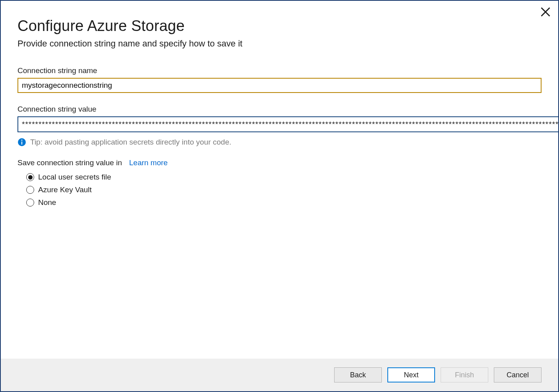 This screenshot has height=392, width=559. Describe the element at coordinates (47, 203) in the screenshot. I see `radio-label: None` at that location.